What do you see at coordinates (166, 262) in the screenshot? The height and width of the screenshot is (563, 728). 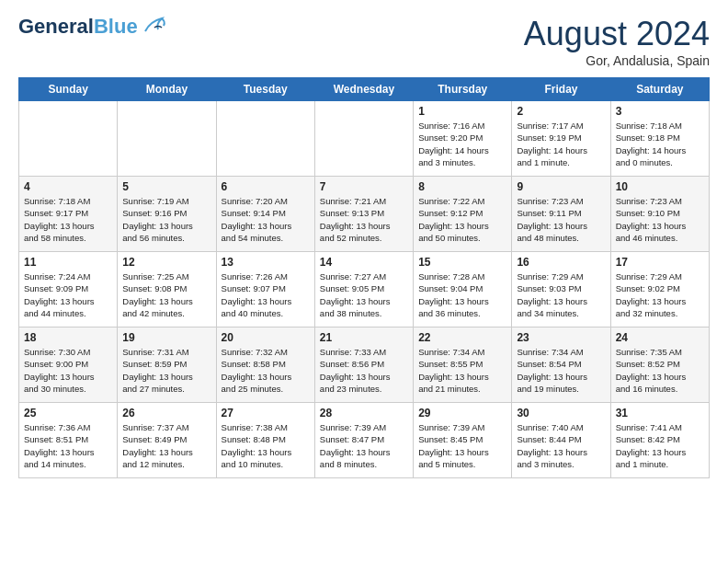 I see `day-number: 12` at bounding box center [166, 262].